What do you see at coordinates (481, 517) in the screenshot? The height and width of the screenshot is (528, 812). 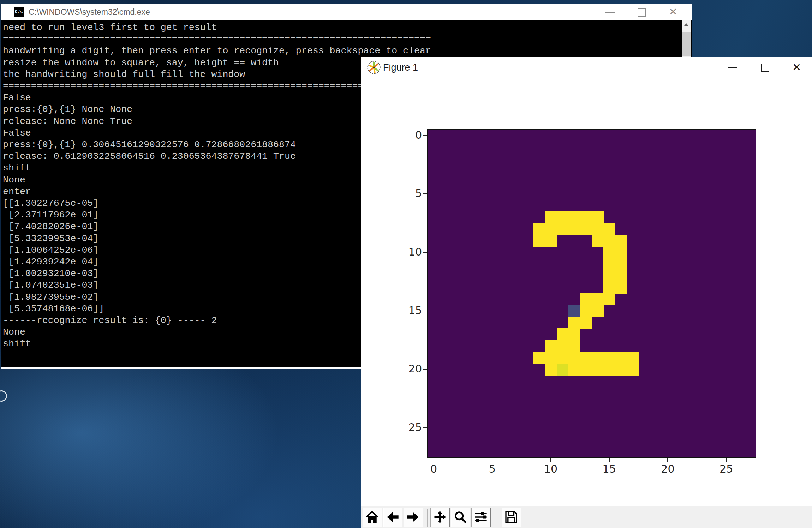 I see `toolbar-subplots-button` at bounding box center [481, 517].